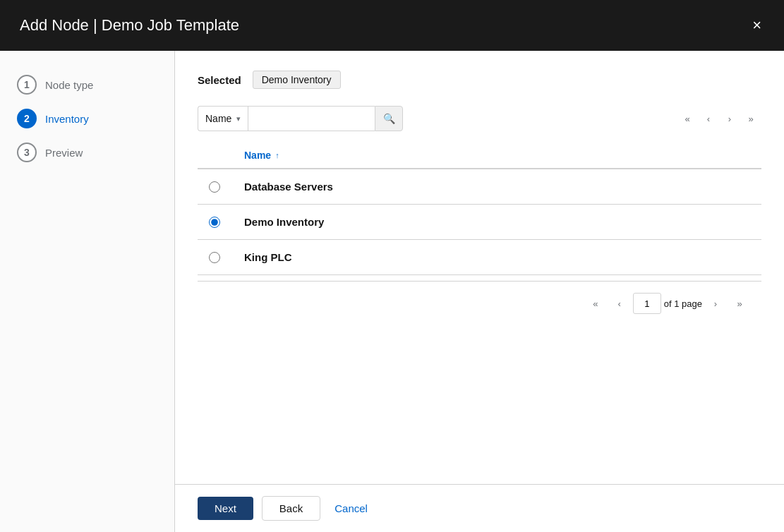  Describe the element at coordinates (277, 155) in the screenshot. I see `sort-asc-icon: ↑` at that location.